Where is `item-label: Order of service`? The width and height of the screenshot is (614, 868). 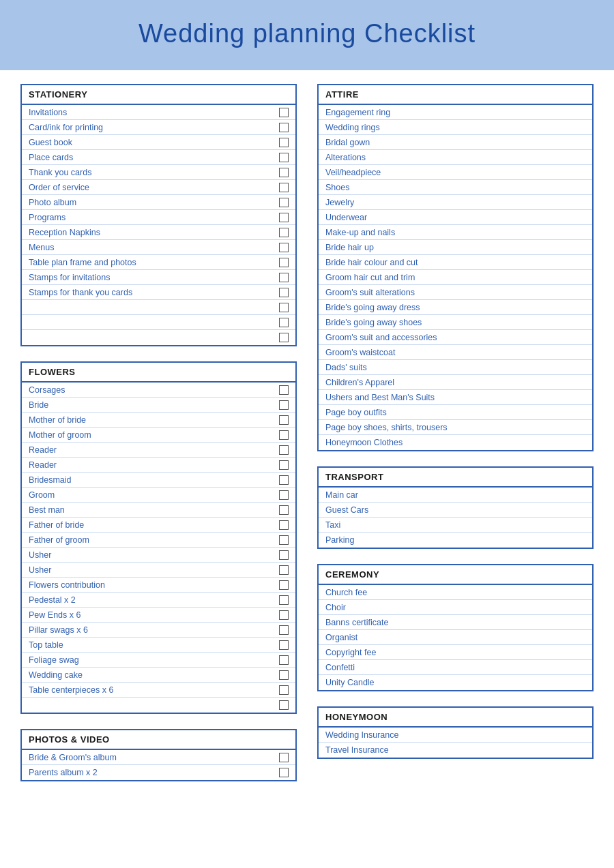
item-label: Order of service is located at coordinates (151, 188).